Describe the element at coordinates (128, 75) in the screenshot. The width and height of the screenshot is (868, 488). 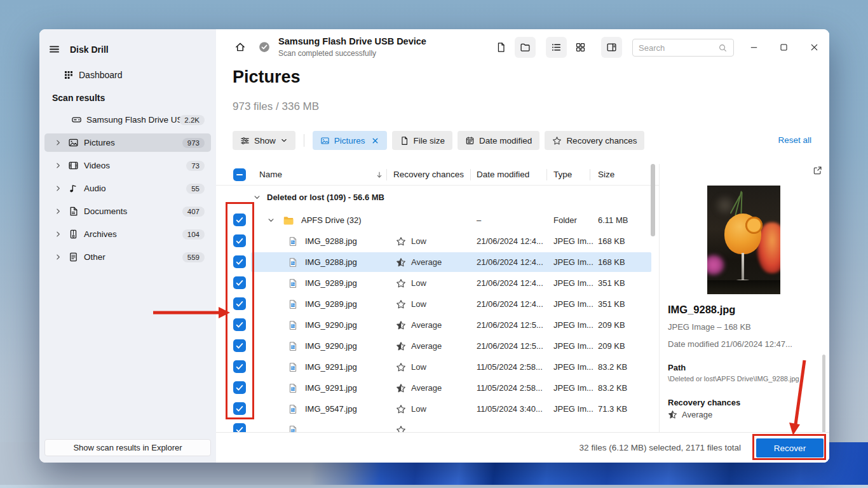
I see `sidebar-item-dashboard: Dashboard` at that location.